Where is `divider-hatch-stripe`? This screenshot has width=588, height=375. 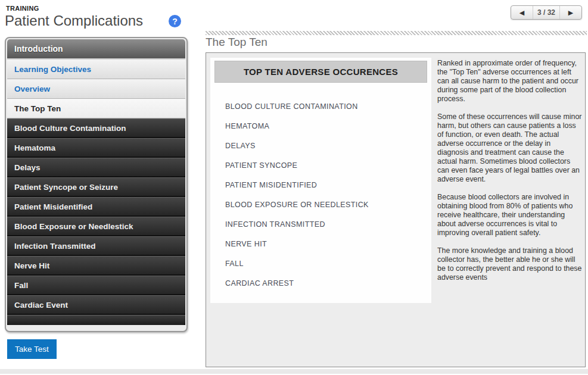 divider-hatch-stripe is located at coordinates (396, 33).